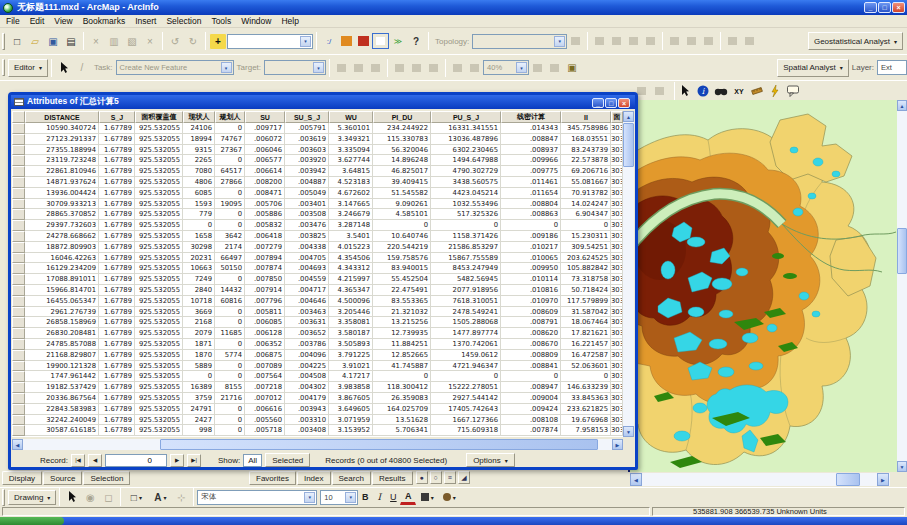 This screenshot has height=525, width=907. What do you see at coordinates (450, 478) in the screenshot?
I see `panel-icon: ≡` at bounding box center [450, 478].